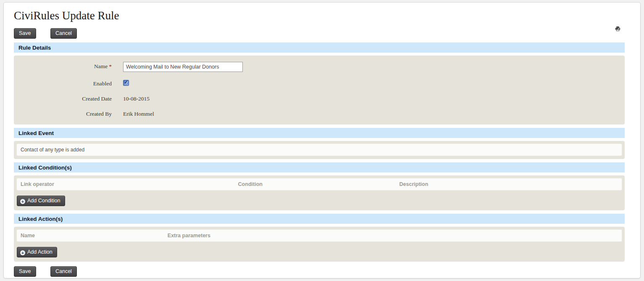 The image size is (644, 281). I want to click on linked-actions-panel: Name Extra parameters Add Action, so click(319, 244).